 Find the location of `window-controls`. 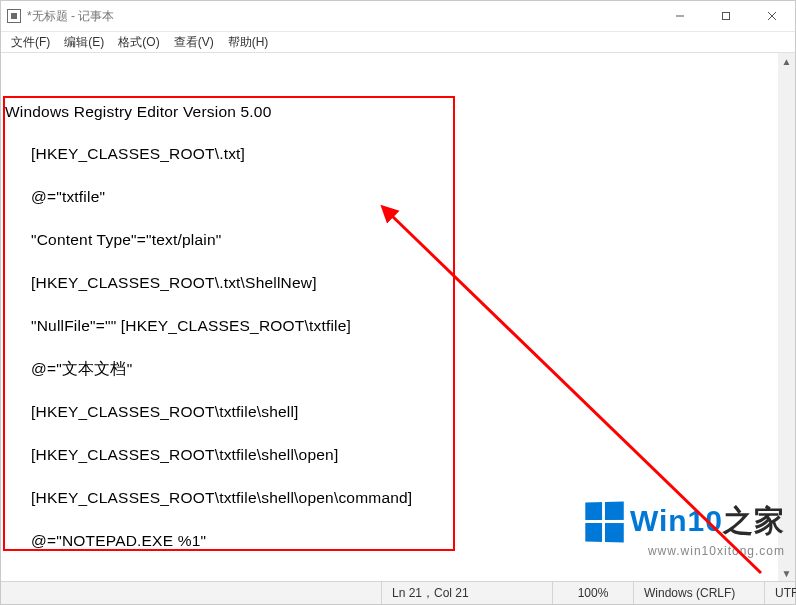

window-controls is located at coordinates (726, 16).